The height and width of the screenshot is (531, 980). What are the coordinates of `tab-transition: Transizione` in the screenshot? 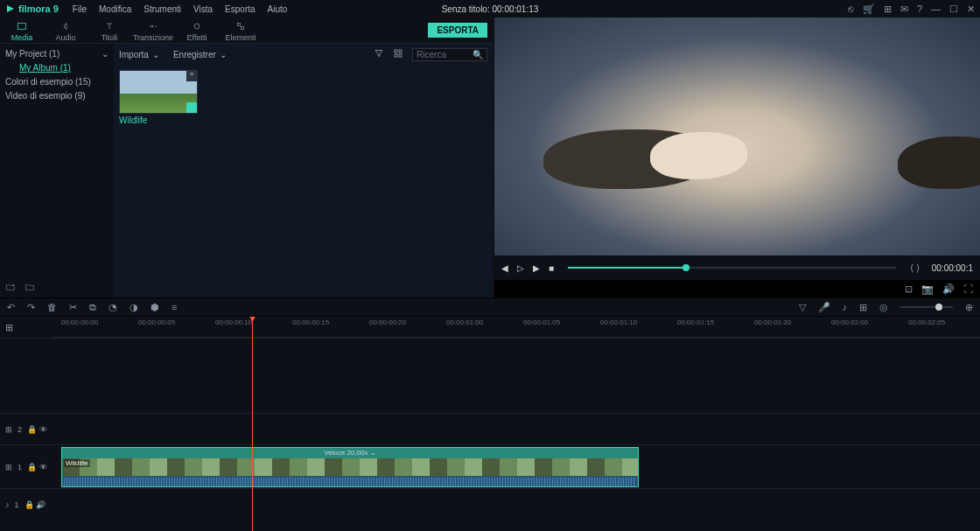 It's located at (153, 31).